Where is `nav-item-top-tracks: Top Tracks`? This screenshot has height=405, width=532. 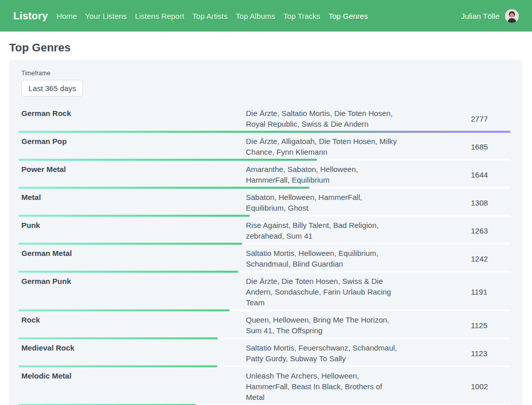 nav-item-top-tracks: Top Tracks is located at coordinates (302, 16).